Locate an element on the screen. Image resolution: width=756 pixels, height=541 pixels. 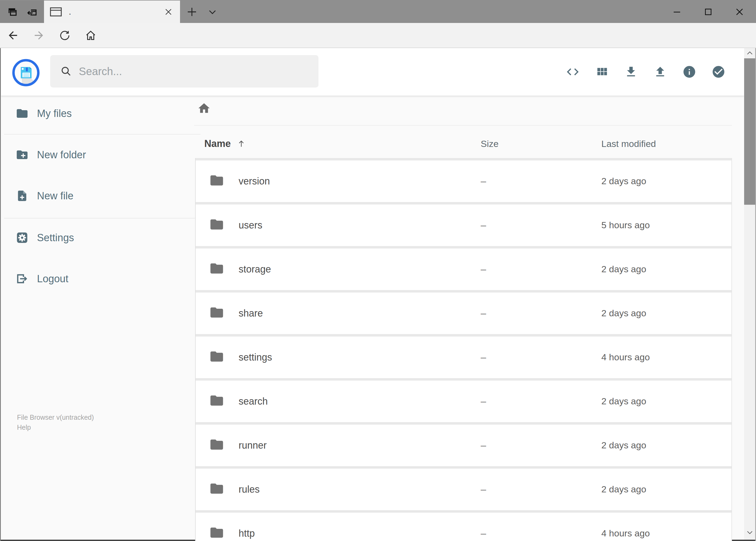
file-row-version: version – 2 days ago is located at coordinates (463, 181).